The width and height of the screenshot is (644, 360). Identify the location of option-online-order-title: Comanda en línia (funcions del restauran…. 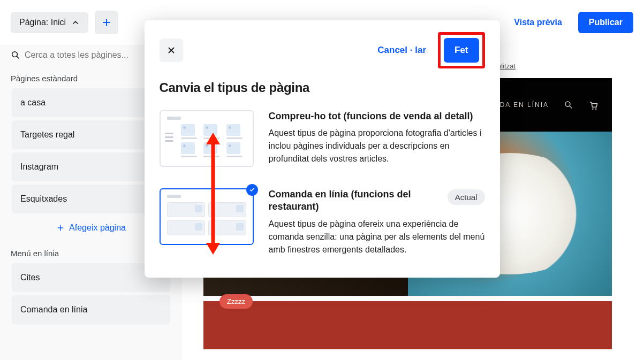
(354, 201).